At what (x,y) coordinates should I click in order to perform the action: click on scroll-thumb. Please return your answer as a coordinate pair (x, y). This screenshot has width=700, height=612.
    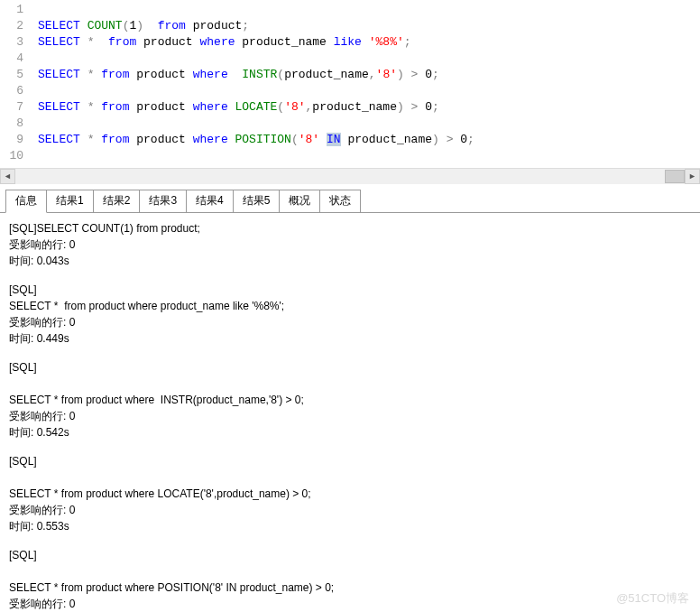
    Looking at the image, I should click on (675, 177).